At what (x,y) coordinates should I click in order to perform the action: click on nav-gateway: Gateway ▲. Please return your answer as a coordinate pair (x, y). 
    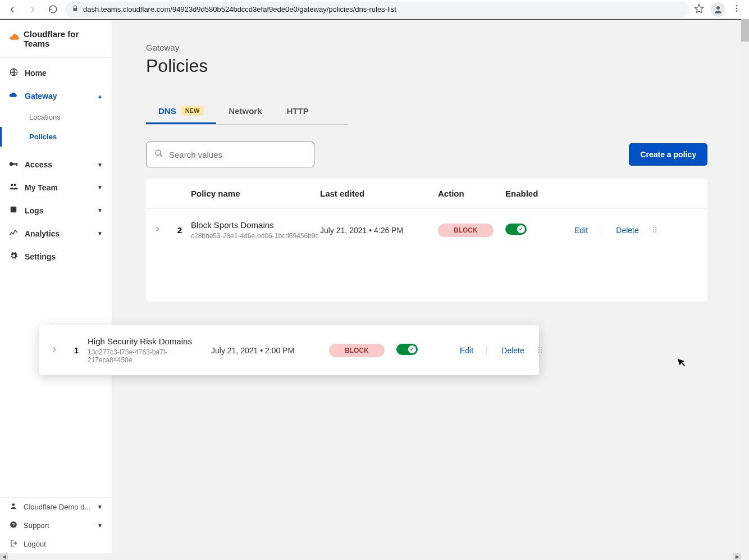
    Looking at the image, I should click on (56, 96).